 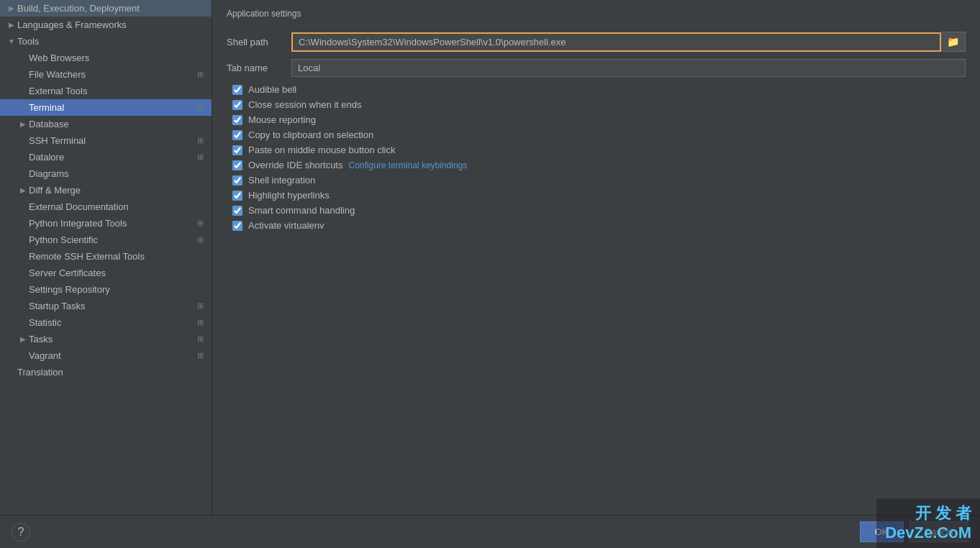 I want to click on sidebar-item-tasks: ▶Tasks⊞, so click(x=106, y=339).